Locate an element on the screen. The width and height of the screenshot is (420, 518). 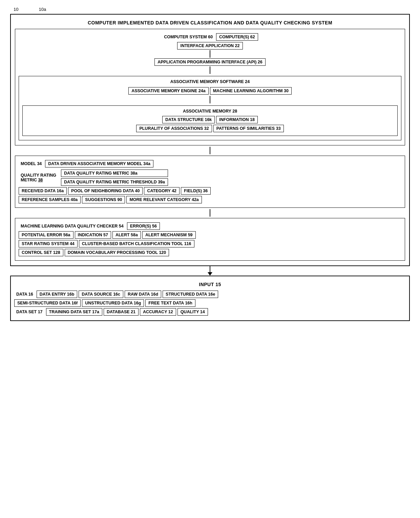
bordered-reference: REFERENCE SAMPLES 40a is located at coordinates (49, 200).